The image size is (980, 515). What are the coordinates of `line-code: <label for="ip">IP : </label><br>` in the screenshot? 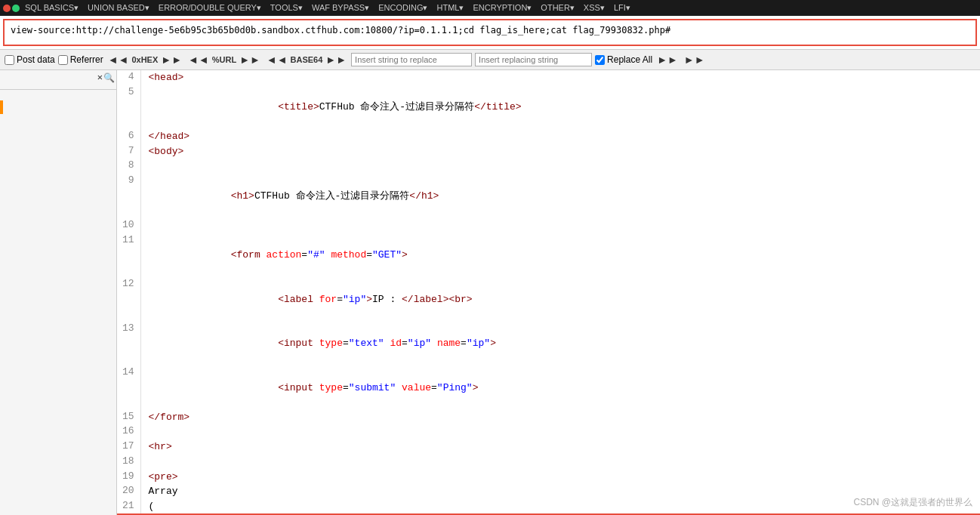 It's located at (560, 299).